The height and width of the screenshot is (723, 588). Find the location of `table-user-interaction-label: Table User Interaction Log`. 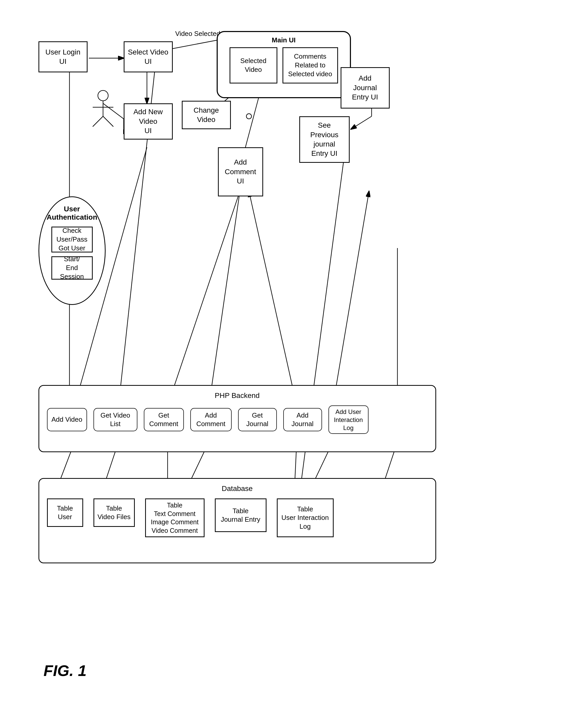

table-user-interaction-label: Table User Interaction Log is located at coordinates (305, 518).